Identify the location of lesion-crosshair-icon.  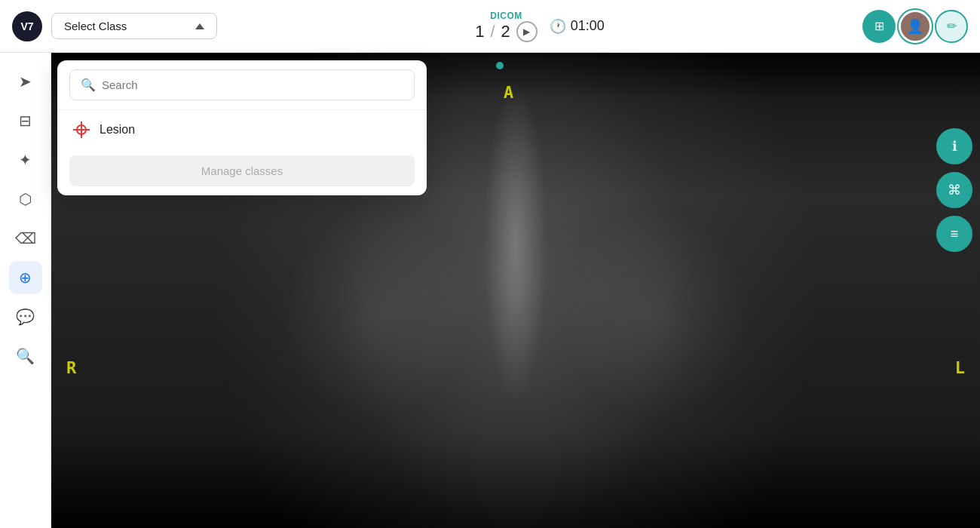
(81, 130).